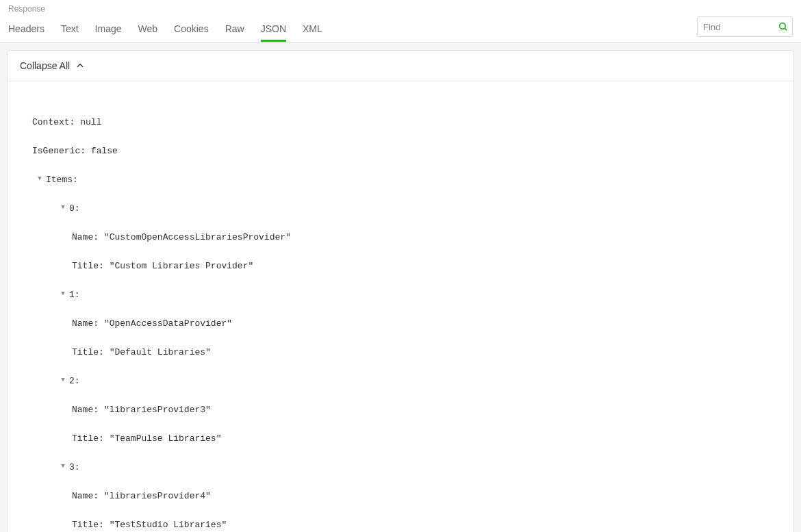 The width and height of the screenshot is (801, 532). What do you see at coordinates (400, 496) in the screenshot?
I see `json-row: Name: "librariesProvider4"` at bounding box center [400, 496].